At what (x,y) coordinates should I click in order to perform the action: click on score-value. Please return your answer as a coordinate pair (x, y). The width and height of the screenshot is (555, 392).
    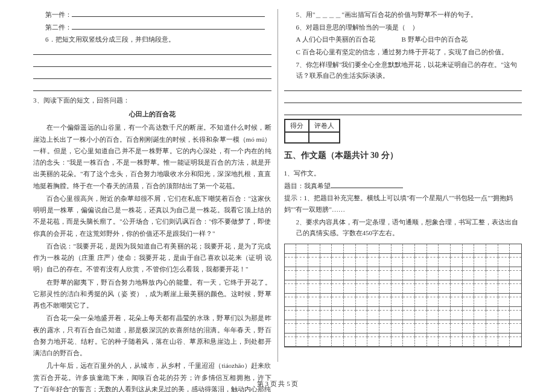
    Looking at the image, I should click on (297, 138).